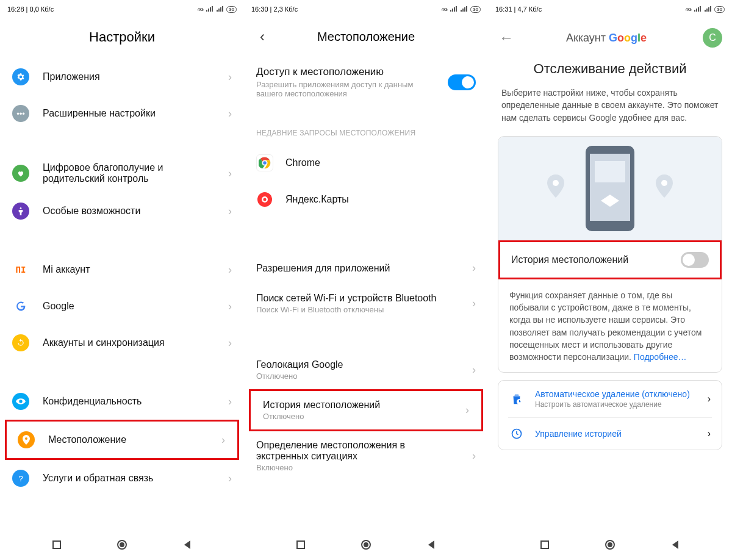  I want to click on status-speed: 4,7 Кб/с, so click(530, 9).